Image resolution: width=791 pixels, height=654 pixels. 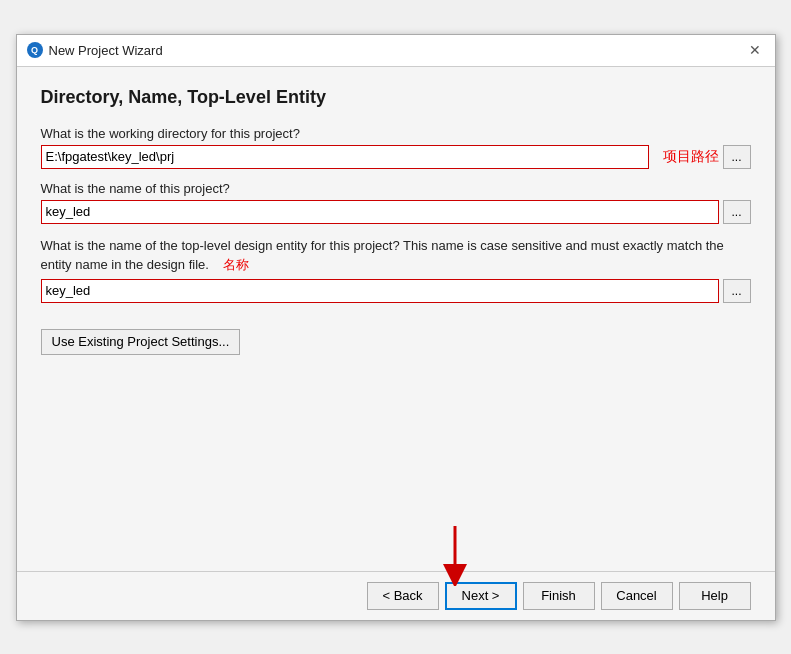 I want to click on top-level-input, so click(x=380, y=291).